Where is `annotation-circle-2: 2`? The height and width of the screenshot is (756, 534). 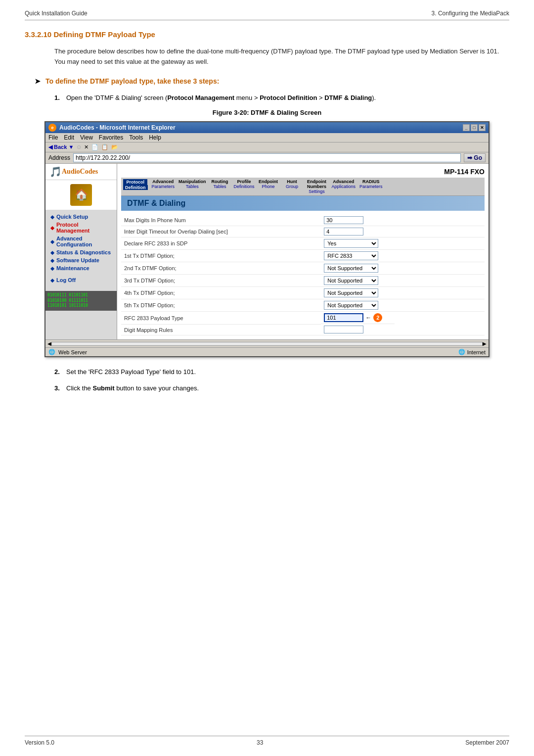
annotation-circle-2: 2 is located at coordinates (378, 318).